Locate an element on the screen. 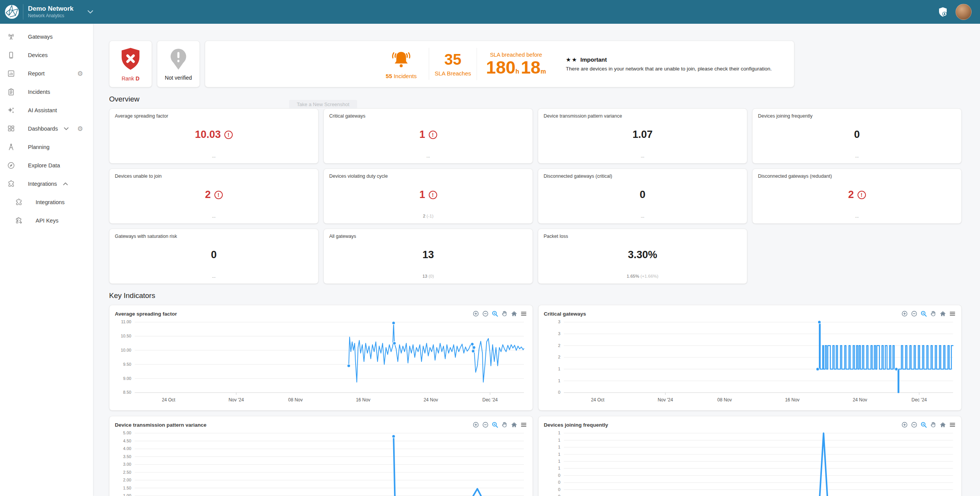 This screenshot has height=496, width=980. rank-label: Rank D is located at coordinates (131, 79).